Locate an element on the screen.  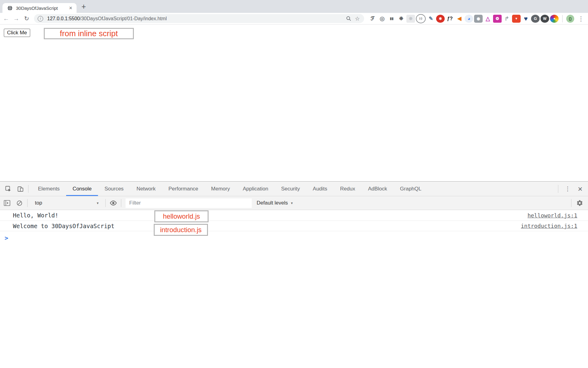
inline-script-text: from inline script is located at coordinates (89, 34).